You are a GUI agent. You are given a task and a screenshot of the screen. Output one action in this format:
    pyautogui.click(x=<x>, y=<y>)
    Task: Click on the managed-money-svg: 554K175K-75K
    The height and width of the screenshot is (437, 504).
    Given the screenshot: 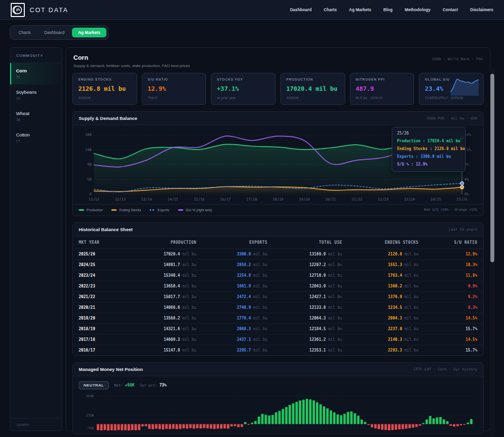 What is the action you would take?
    pyautogui.click(x=278, y=414)
    